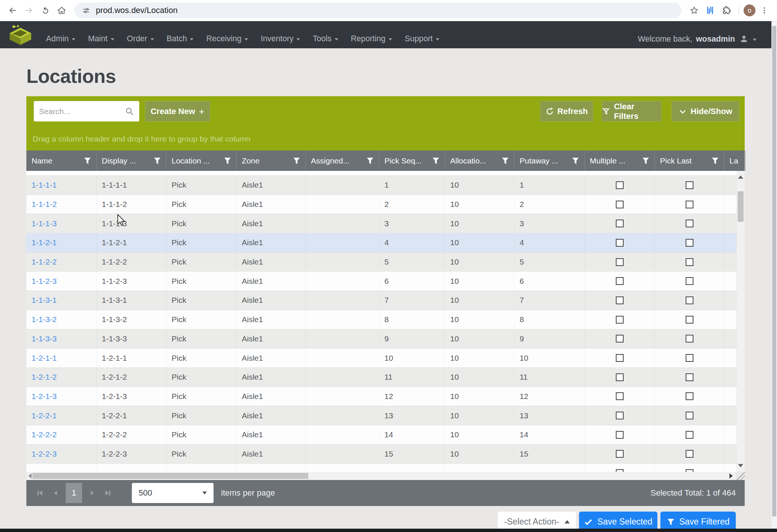 The image size is (777, 532). I want to click on table-row: 1-1-2-21-1-2-2PickAisle15105, so click(381, 262).